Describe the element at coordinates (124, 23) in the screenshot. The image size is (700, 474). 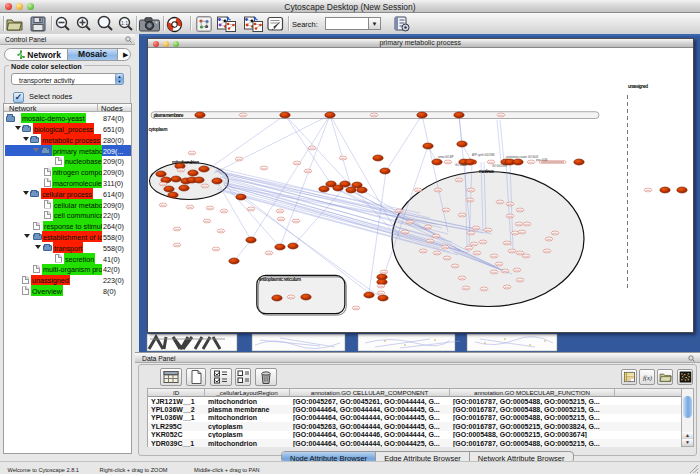
I see `svg-text: 1:1` at that location.